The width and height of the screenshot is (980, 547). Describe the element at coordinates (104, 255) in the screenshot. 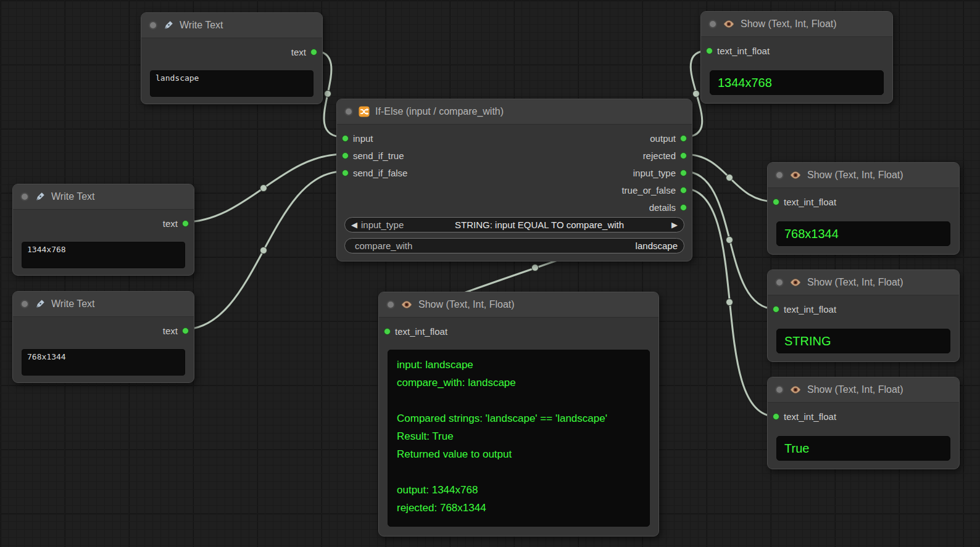

I see `text-value-input: 1344x768` at that location.